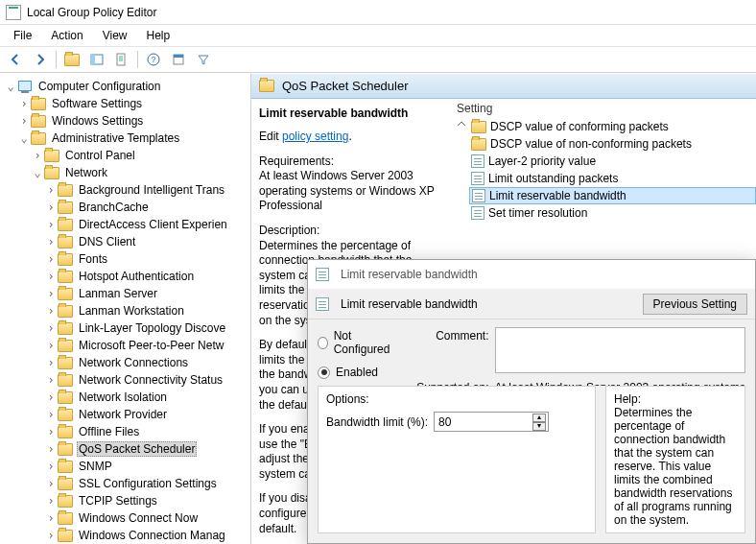 Image resolution: width=756 pixels, height=544 pixels. Describe the element at coordinates (127, 501) in the screenshot. I see `tree-item: ›TCPIP Settings` at that location.